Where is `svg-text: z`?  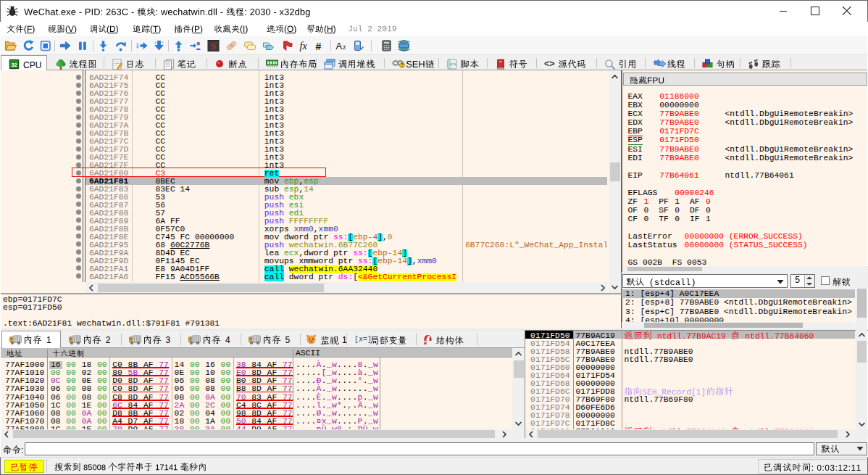 svg-text: z is located at coordinates (345, 47).